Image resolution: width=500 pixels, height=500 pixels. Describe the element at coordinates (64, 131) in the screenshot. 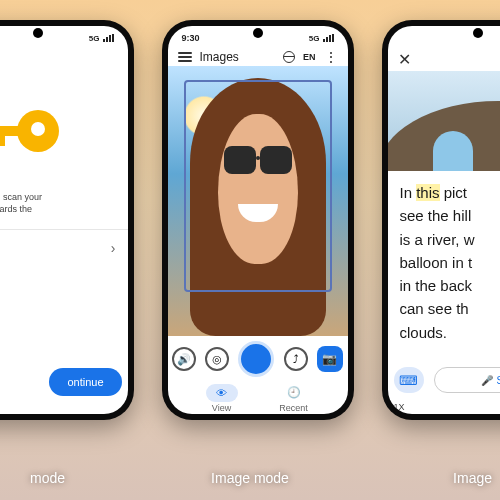

I see `key-illustration` at that location.